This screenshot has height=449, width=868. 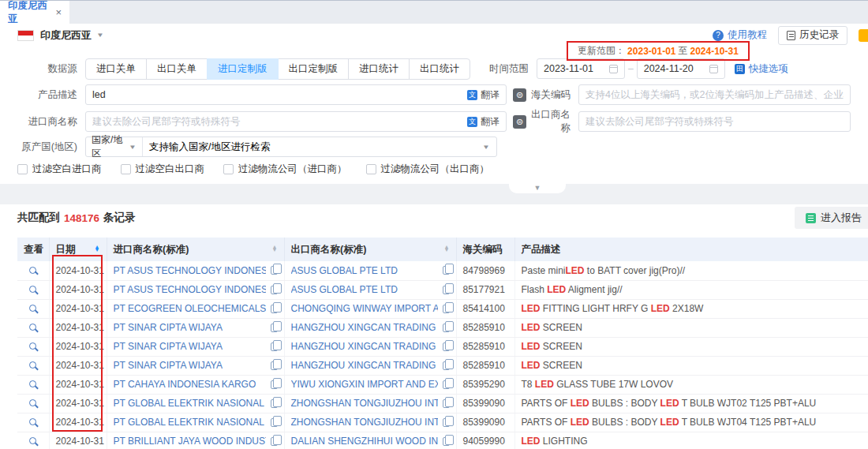 What do you see at coordinates (320, 147) in the screenshot?
I see `origin-search-input: 支持输入国家/地区进行检索 ▼` at bounding box center [320, 147].